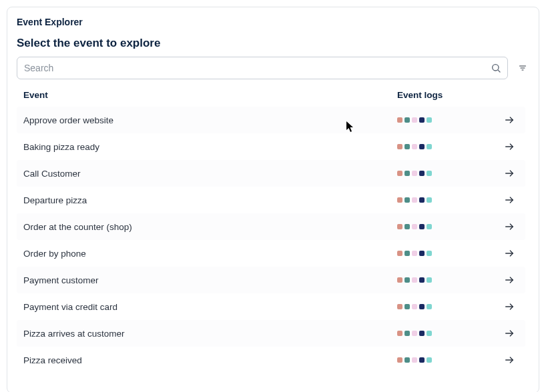 Image resolution: width=546 pixels, height=392 pixels. Describe the element at coordinates (271, 360) in the screenshot. I see `table-row: Pizza received` at that location.